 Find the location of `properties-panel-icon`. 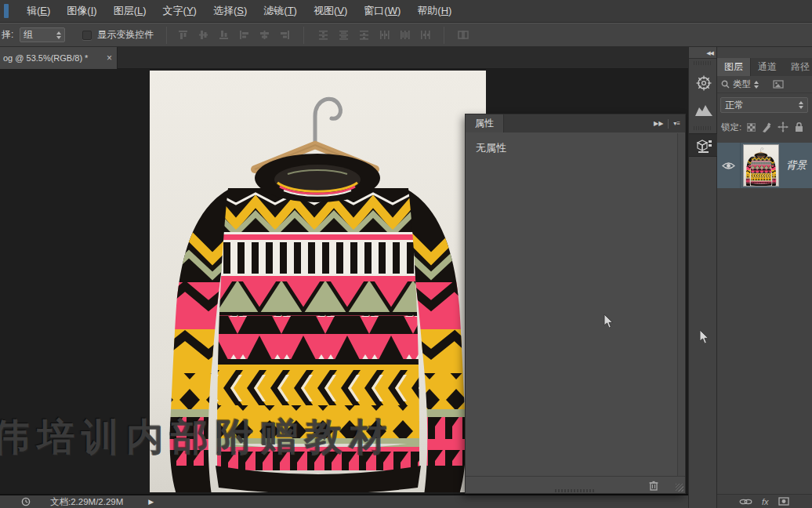

properties-panel-icon is located at coordinates (704, 145).